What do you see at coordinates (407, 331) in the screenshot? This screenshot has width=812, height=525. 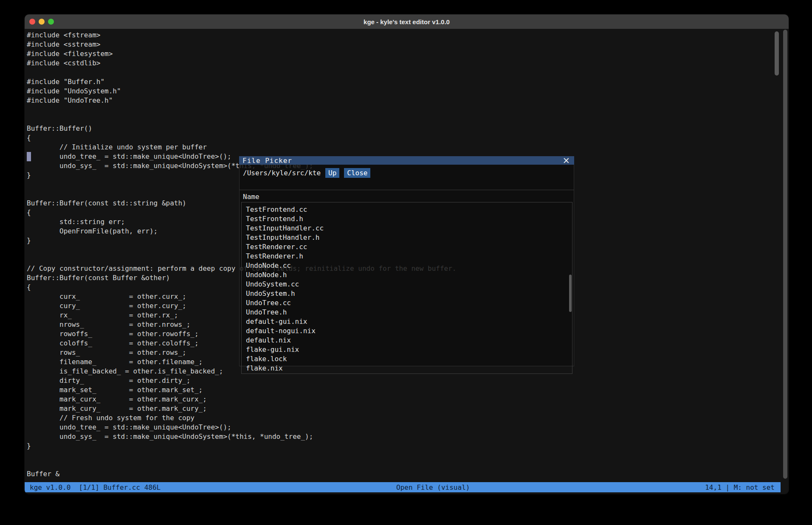 I see `file-item: default-nogui.nix` at bounding box center [407, 331].